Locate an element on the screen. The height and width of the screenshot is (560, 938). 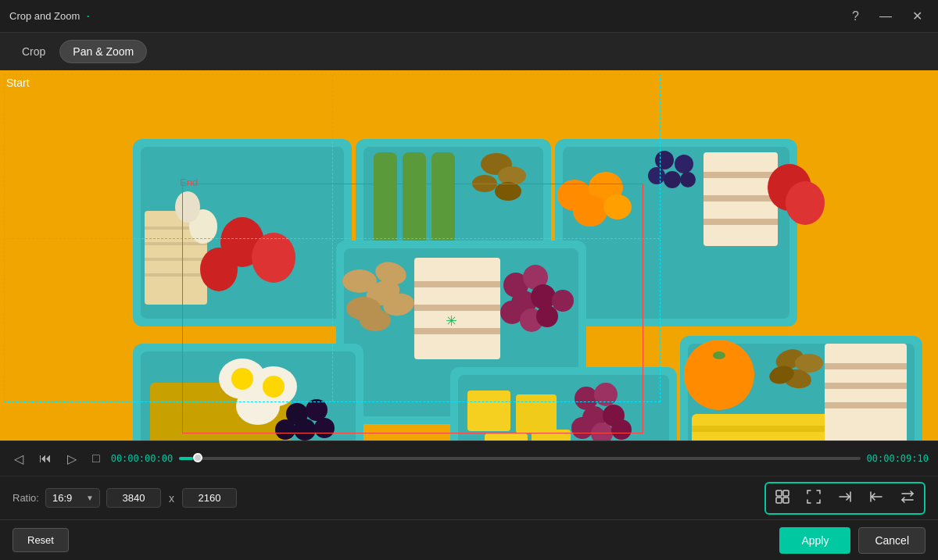
title-bar-left: Crop and Zoom · is located at coordinates (50, 16).